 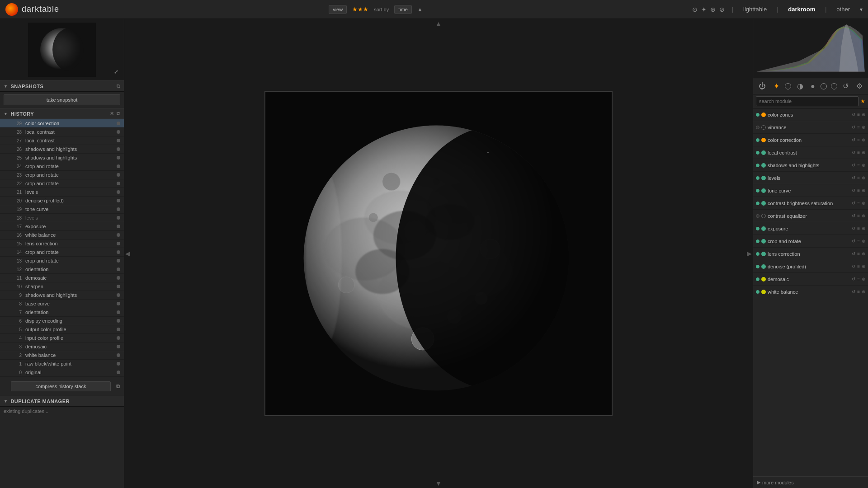 I want to click on history-item: 29color correction, so click(x=62, y=124).